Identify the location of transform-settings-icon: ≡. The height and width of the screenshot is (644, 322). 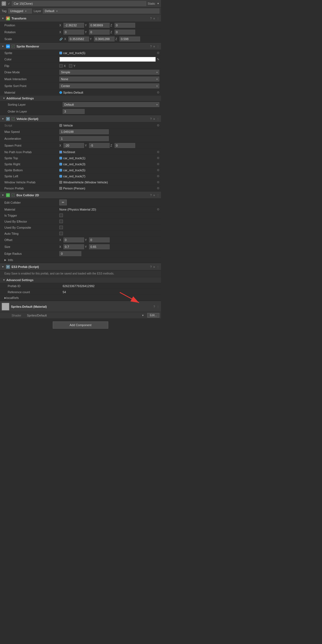
(154, 19).